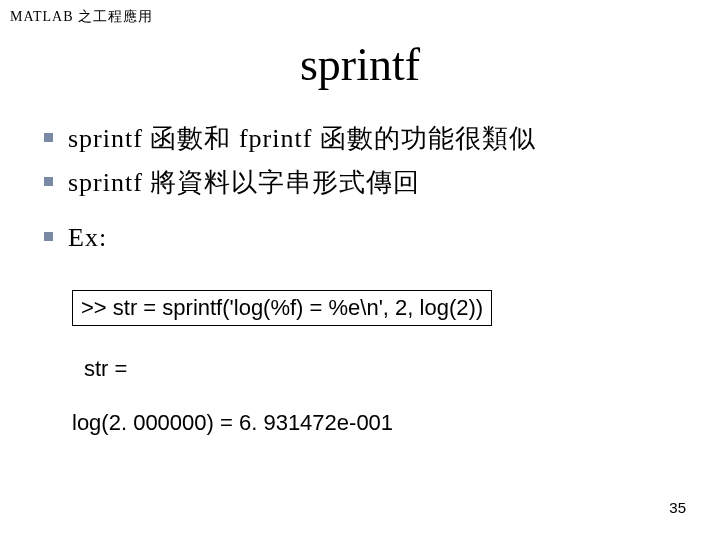 This screenshot has width=720, height=540. I want to click on code-output-value: log(2. 000000) = 6. 931472e-001, so click(282, 423).